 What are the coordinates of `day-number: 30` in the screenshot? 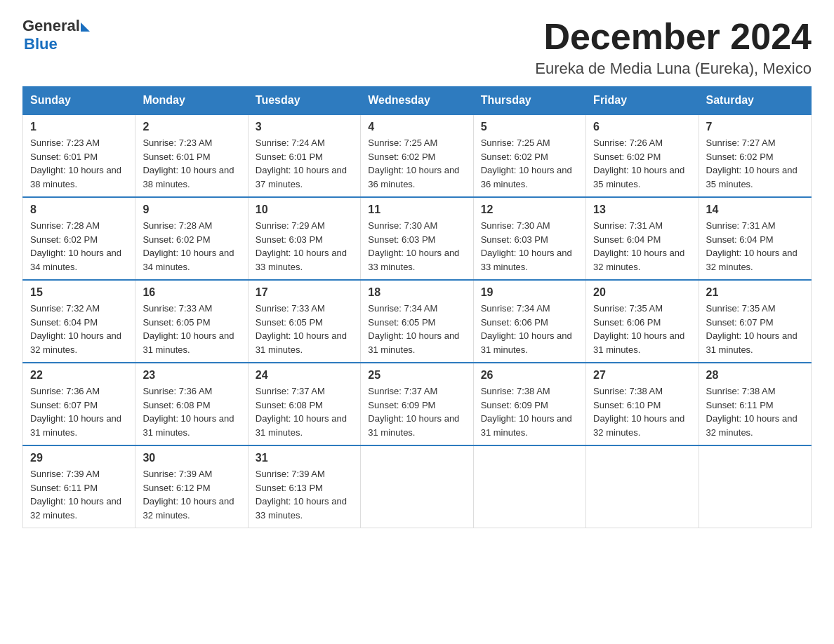 It's located at (191, 458).